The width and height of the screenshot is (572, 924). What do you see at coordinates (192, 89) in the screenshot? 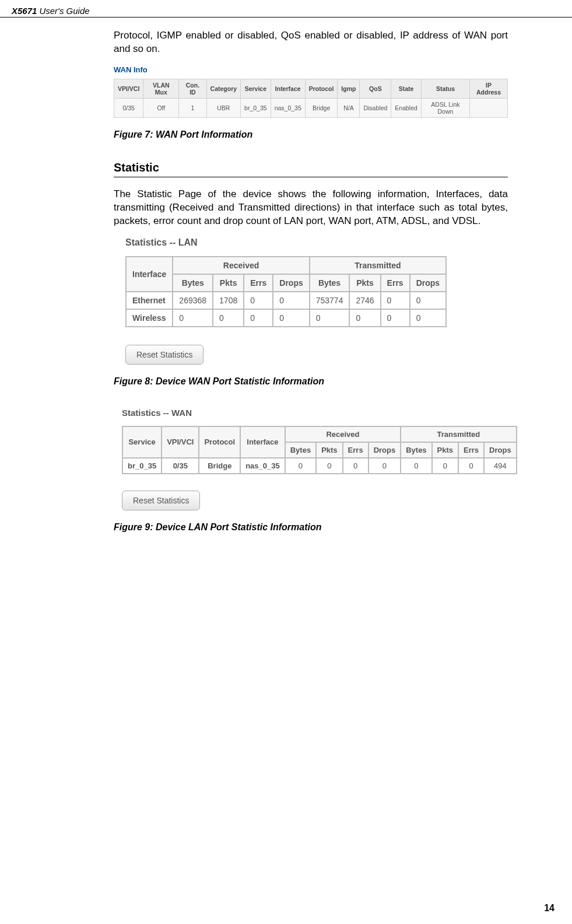
I see `col: Con. ID` at bounding box center [192, 89].